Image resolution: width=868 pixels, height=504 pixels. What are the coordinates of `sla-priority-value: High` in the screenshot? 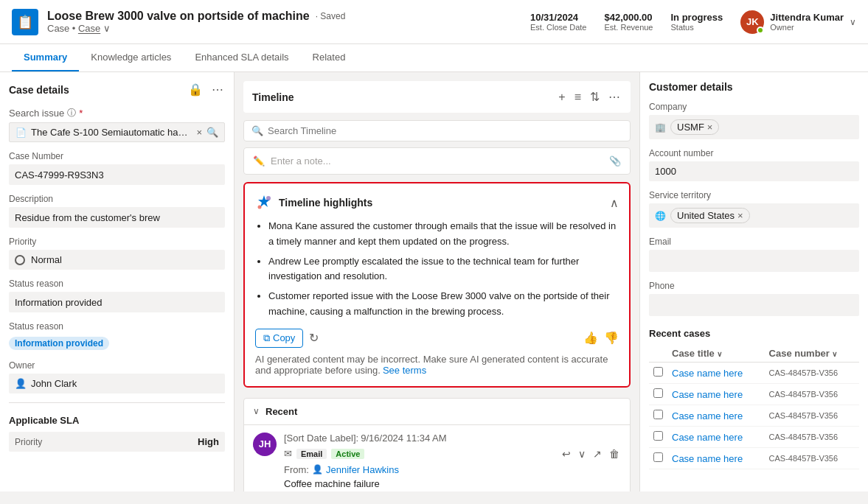 It's located at (208, 442).